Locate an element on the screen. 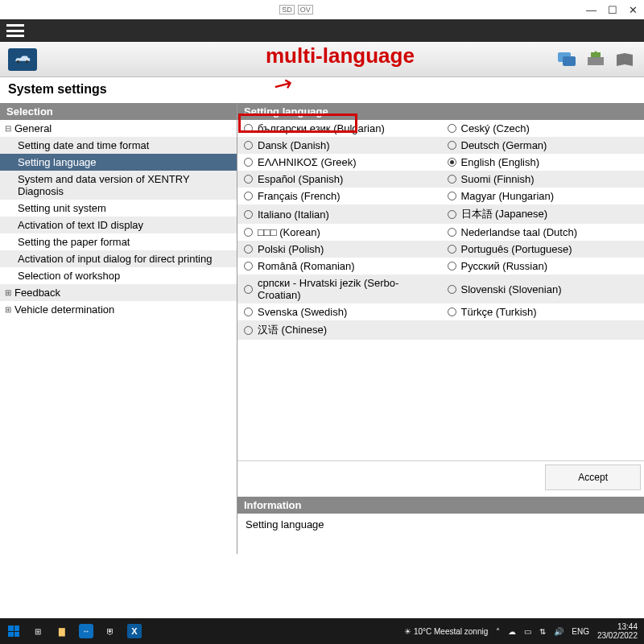  minimize-button: — is located at coordinates (591, 10).